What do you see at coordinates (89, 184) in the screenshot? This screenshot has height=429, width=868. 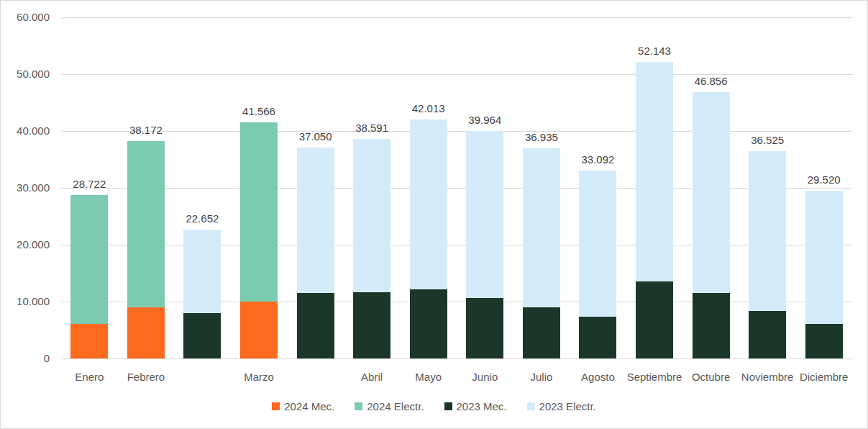 I see `bar-total-label: 28.722` at bounding box center [89, 184].